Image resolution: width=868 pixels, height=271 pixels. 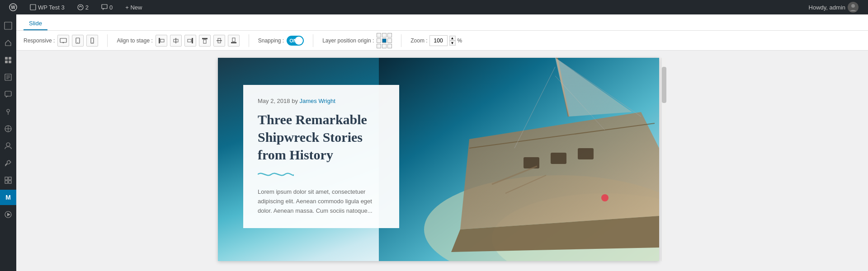 I want to click on align-group: Align to stage :, so click(x=178, y=41).